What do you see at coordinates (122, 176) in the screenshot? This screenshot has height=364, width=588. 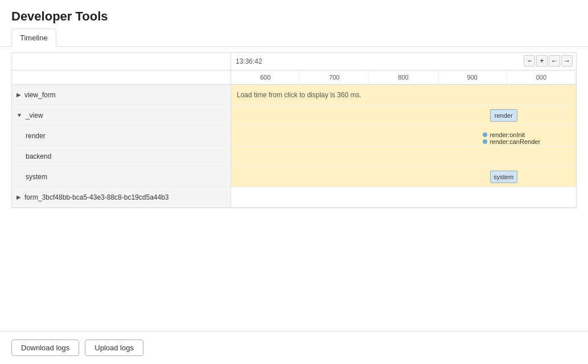 I see `row-label-system: system` at bounding box center [122, 176].